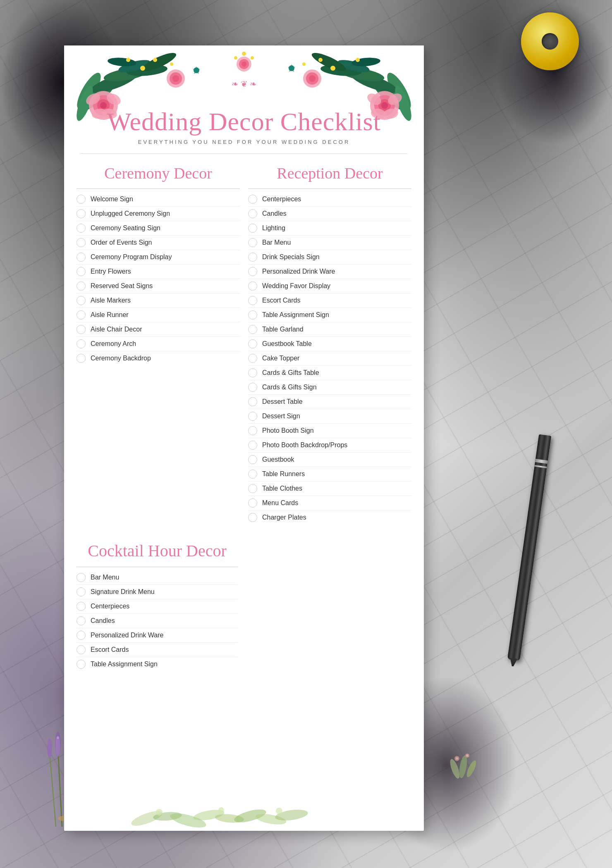 Image resolution: width=612 pixels, height=868 pixels. Describe the element at coordinates (244, 122) in the screenshot. I see `main-title: Wedding Decor Checklist` at that location.